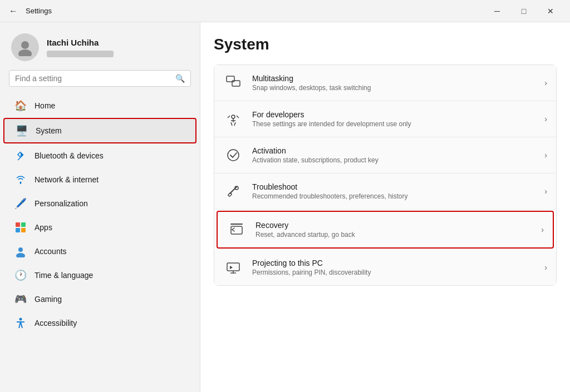 Image resolution: width=570 pixels, height=392 pixels. I want to click on setting-title: Multitasking, so click(394, 78).